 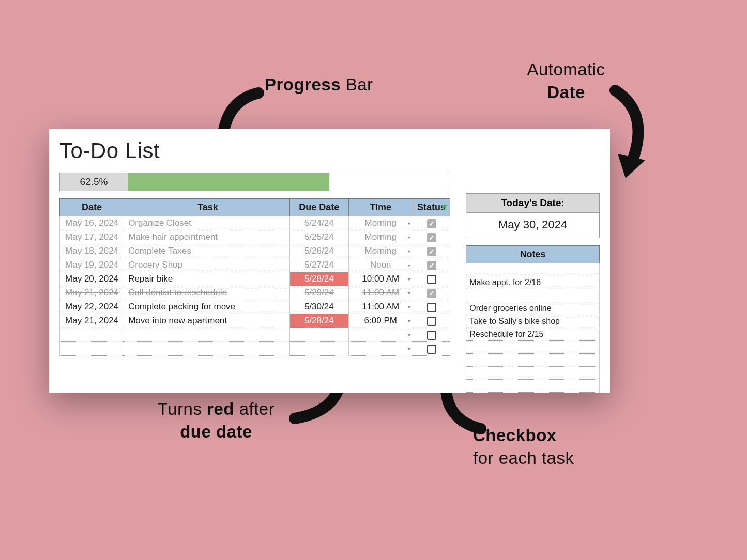 I want to click on table-row: ▾, so click(x=255, y=335).